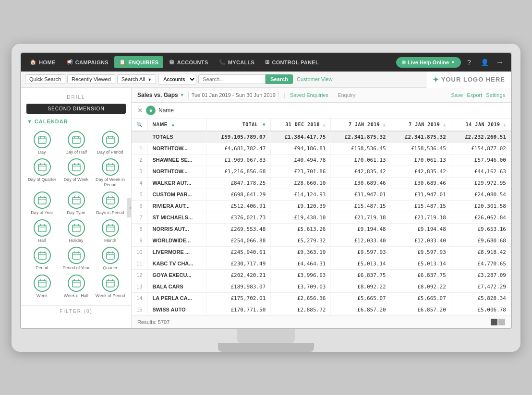 The width and height of the screenshot is (532, 395). I want to click on row-dec31: £2,656.36, so click(301, 298).